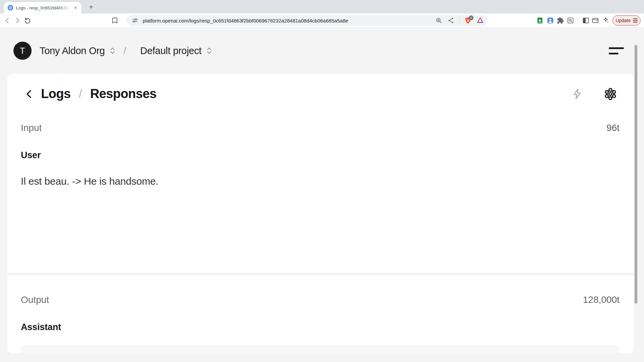 The height and width of the screenshot is (362, 644). I want to click on output-role-label: Assistant, so click(320, 327).